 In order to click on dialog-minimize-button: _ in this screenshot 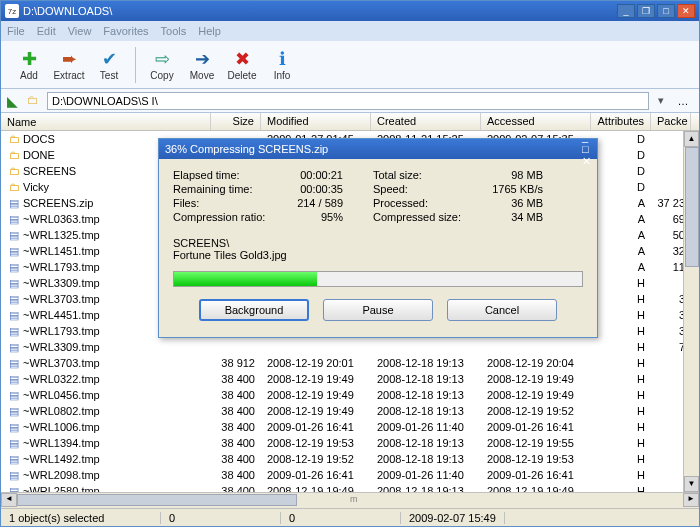, I will do `click(586, 137)`.